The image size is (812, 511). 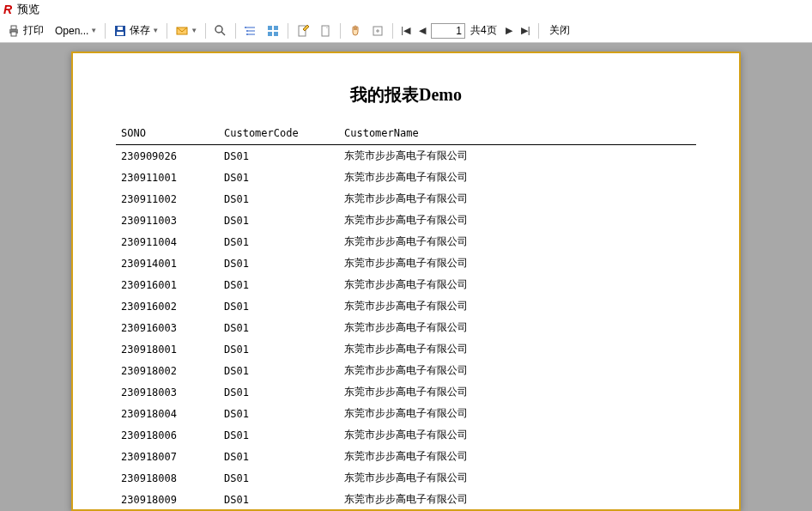 I want to click on table-row: 230909026DS01东莞市步步高电子有限公司, so click(x=406, y=156).